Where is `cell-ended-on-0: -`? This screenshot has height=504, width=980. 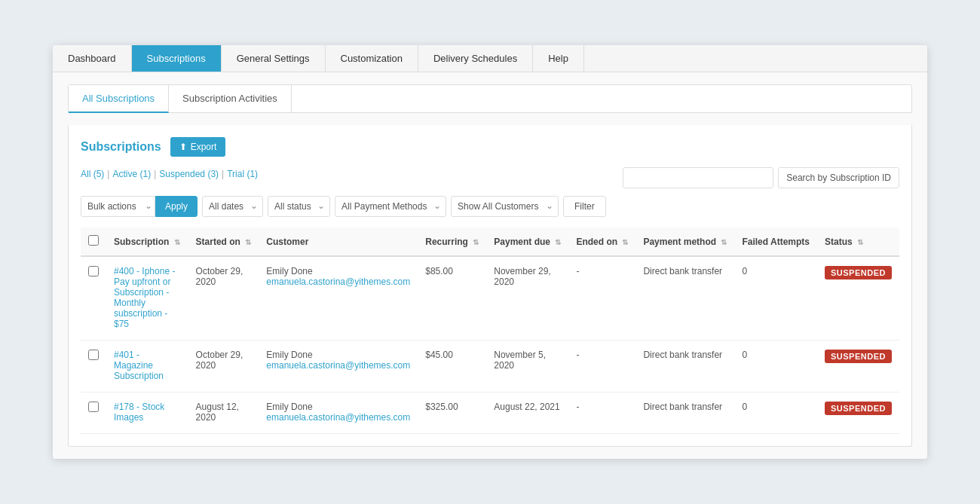 cell-ended-on-0: - is located at coordinates (602, 298).